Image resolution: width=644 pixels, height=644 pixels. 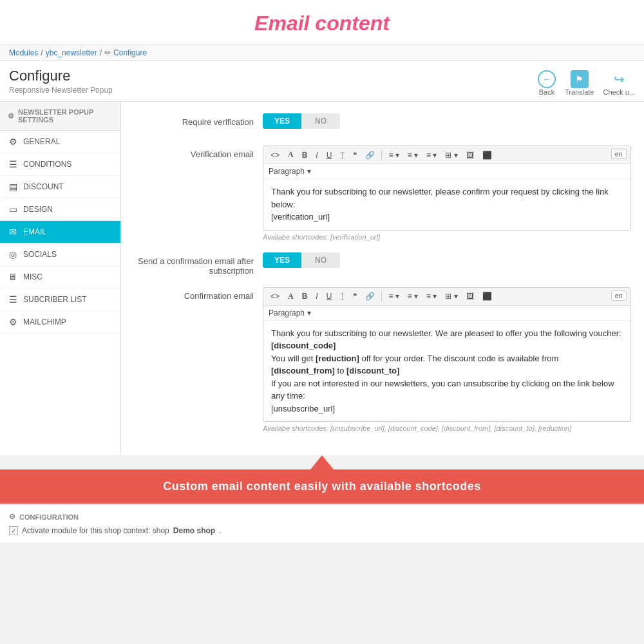 What do you see at coordinates (301, 260) in the screenshot?
I see `send-confirmation-toggle: YES NO` at bounding box center [301, 260].